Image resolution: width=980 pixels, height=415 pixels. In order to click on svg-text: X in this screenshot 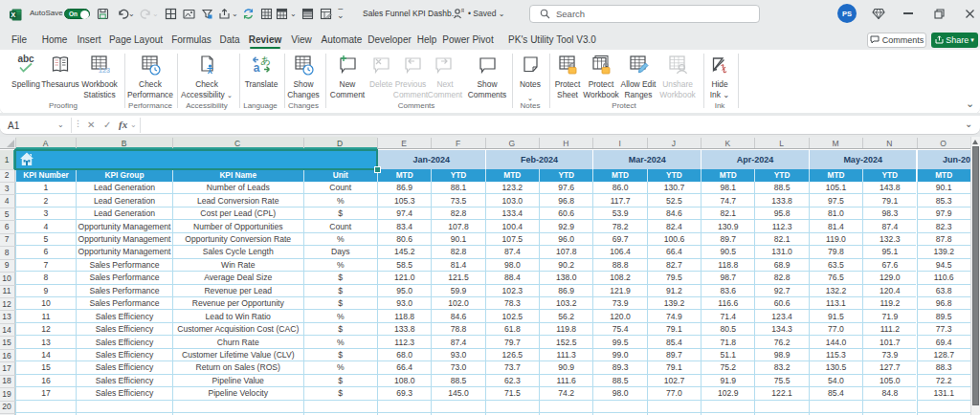, I will do `click(13, 15)`.